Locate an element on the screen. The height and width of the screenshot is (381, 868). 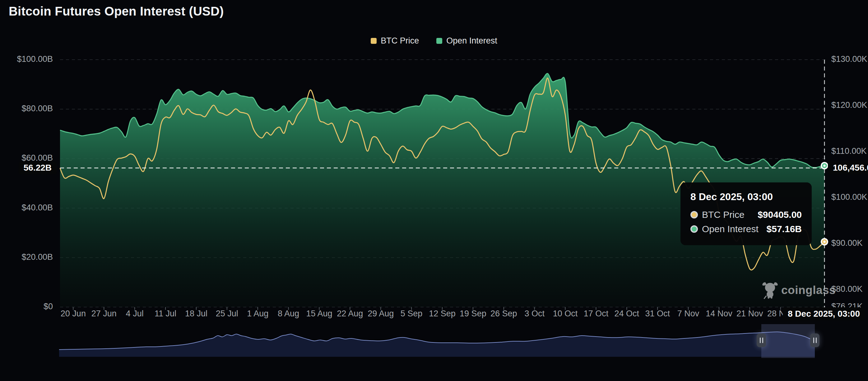
navigator-right-handle is located at coordinates (815, 340).